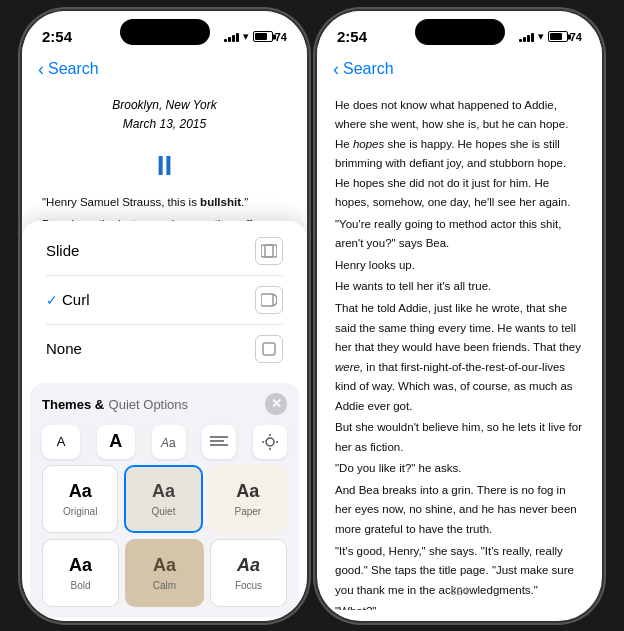 The image size is (624, 631). What do you see at coordinates (164, 300) in the screenshot?
I see `slide-options: Slide ✓ Curl` at bounding box center [164, 300].